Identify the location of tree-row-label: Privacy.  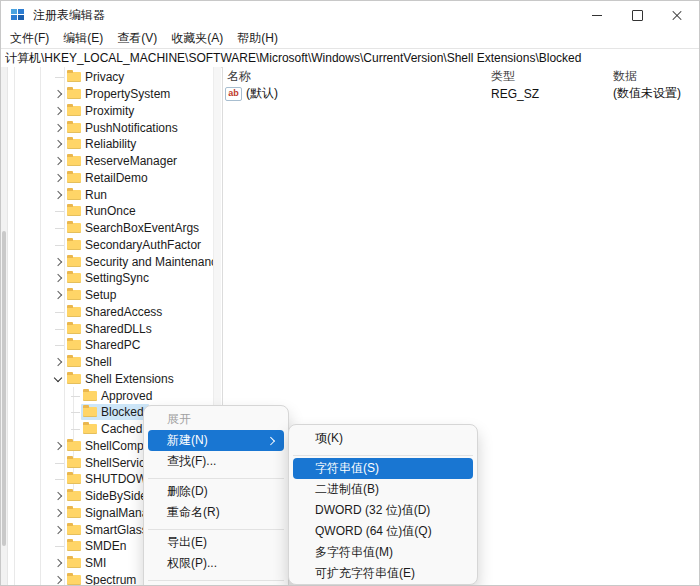
(104, 77).